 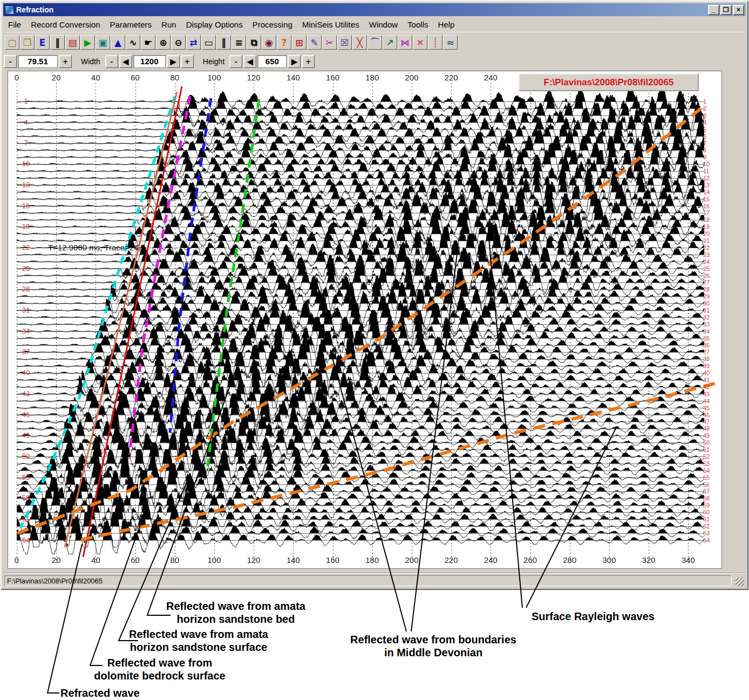 I want to click on bottom-axis-tick-140: 140, so click(x=294, y=560).